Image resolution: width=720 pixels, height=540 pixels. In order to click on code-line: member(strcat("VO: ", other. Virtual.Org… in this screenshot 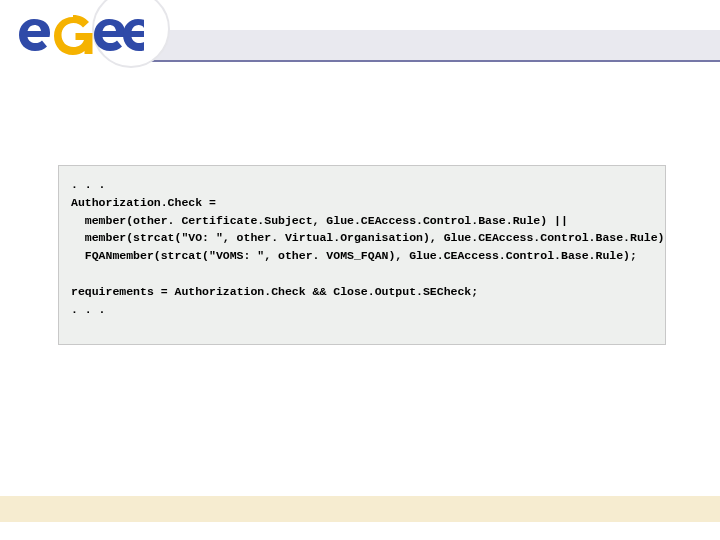, I will do `click(362, 238)`.